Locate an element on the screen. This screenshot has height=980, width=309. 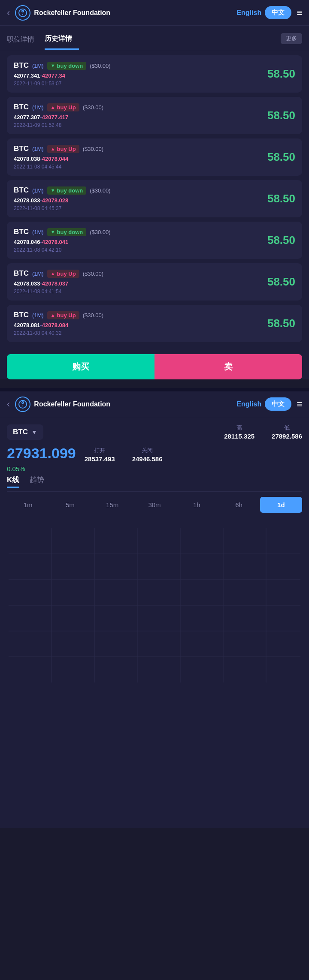
nav-header-2: ‹ Rockefeller Foundation English 中文 ≡ is located at coordinates (154, 404).